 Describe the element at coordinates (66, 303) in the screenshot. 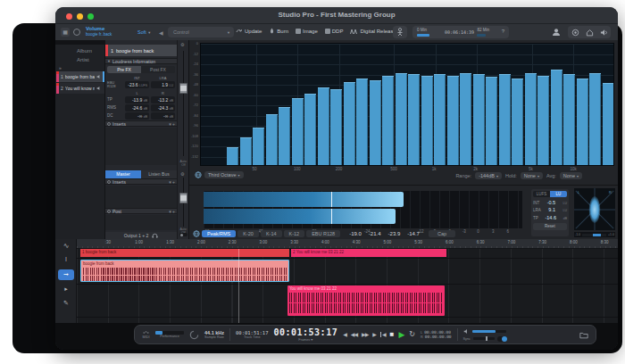

I see `pencil-tool: ✎` at that location.